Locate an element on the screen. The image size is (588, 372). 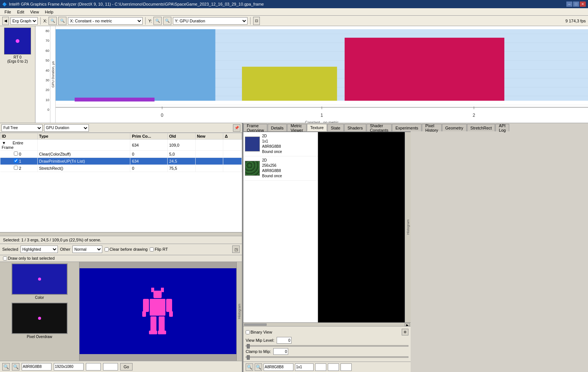
tab-texture: Texture is located at coordinates (317, 128).